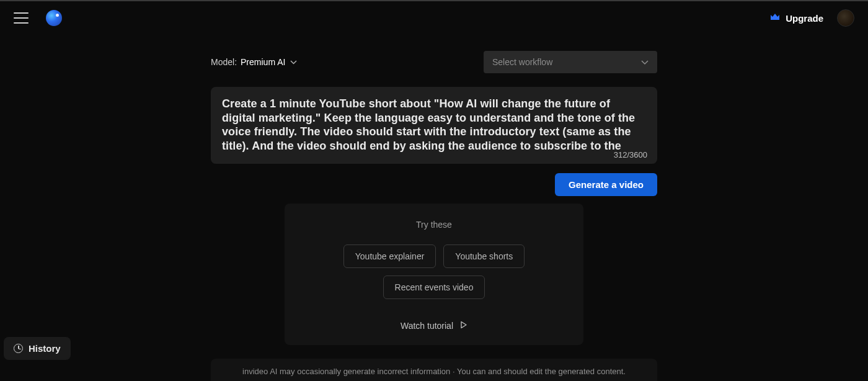 Image resolution: width=868 pixels, height=381 pixels. I want to click on try-title: Try these, so click(434, 225).